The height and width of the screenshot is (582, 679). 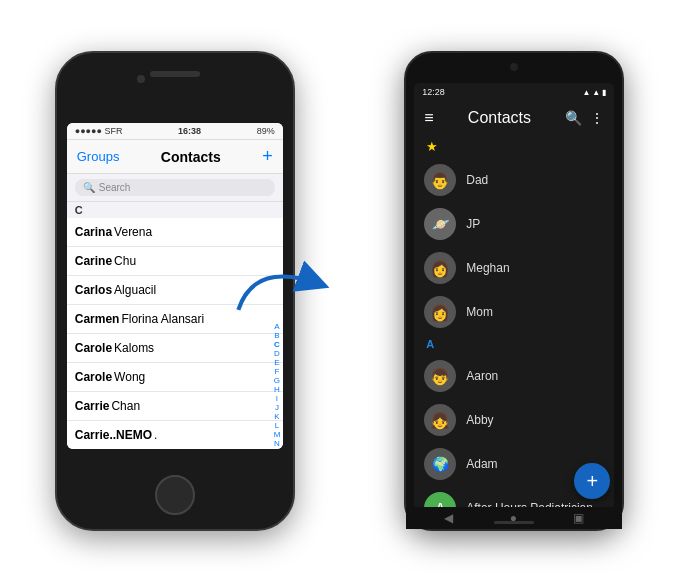 What do you see at coordinates (514, 376) in the screenshot?
I see `list-item: 👦 Aaron` at bounding box center [514, 376].